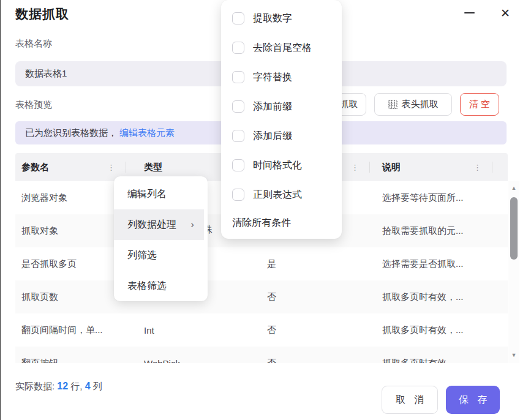 Image resolution: width=520 pixels, height=420 pixels. What do you see at coordinates (282, 18) in the screenshot?
I see `submenu-item-extract-number: 提取数字` at bounding box center [282, 18].